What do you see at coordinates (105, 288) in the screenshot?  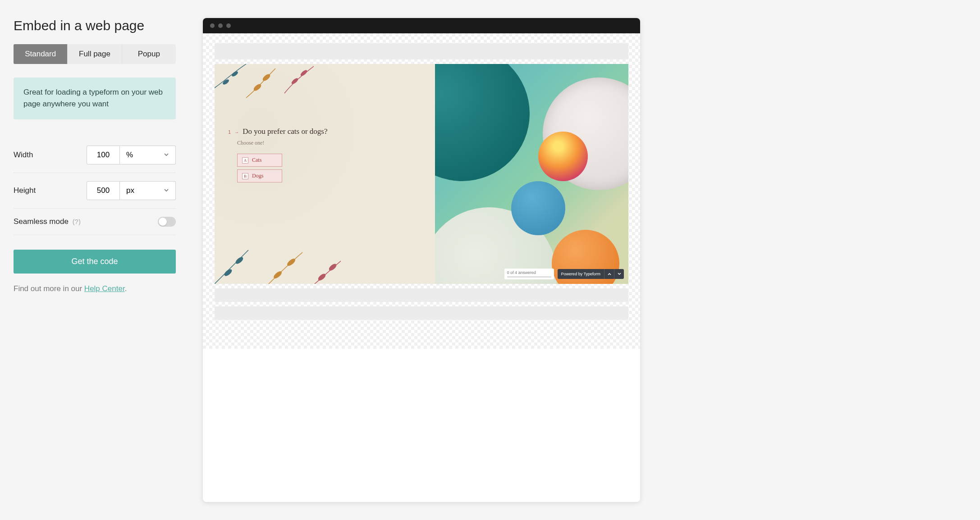 I see `help-center-link: Help Center` at bounding box center [105, 288].